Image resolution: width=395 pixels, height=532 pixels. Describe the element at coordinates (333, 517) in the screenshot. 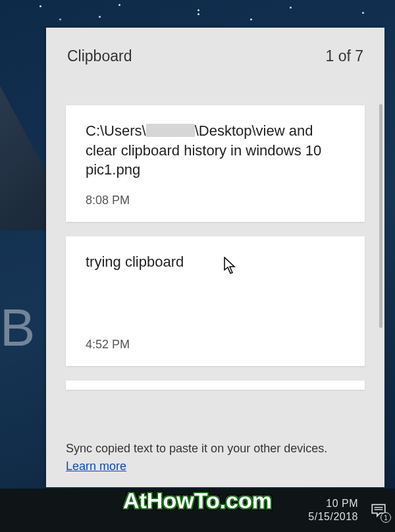

I see `clock-date: 5/15/2018` at that location.